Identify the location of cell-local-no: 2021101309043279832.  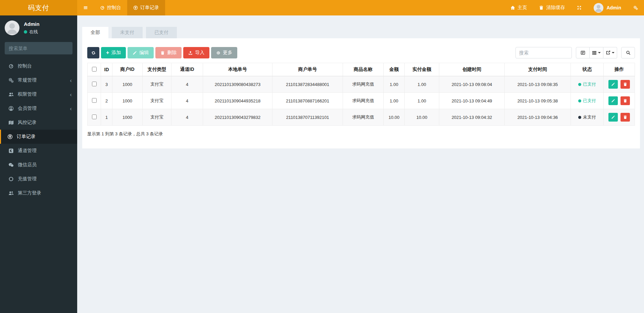
(238, 118).